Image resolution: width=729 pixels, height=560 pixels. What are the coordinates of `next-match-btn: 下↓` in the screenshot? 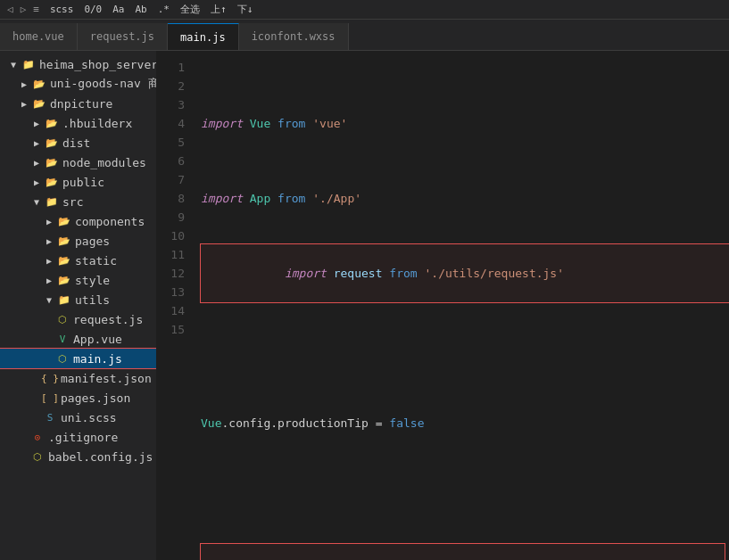 It's located at (245, 9).